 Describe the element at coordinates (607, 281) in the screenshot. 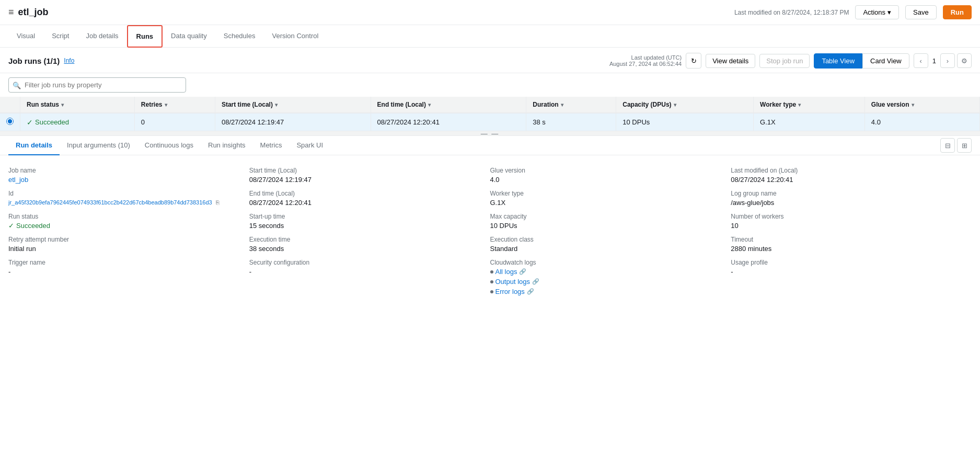

I see `output-logs-item: Output logs 🔗` at that location.